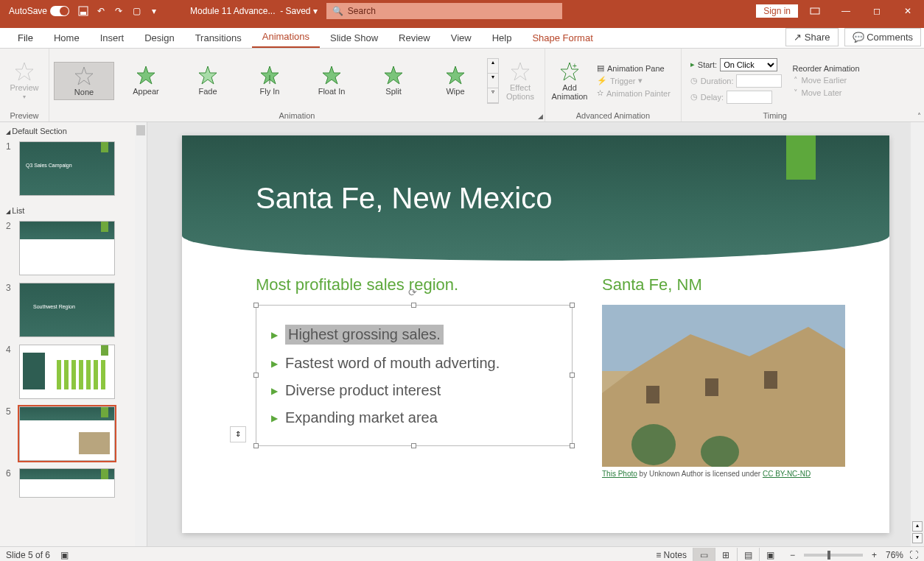 The height and width of the screenshot is (561, 924). Describe the element at coordinates (414, 364) in the screenshot. I see `bullet-2: ▶Fastest word of mouth adverting.` at that location.